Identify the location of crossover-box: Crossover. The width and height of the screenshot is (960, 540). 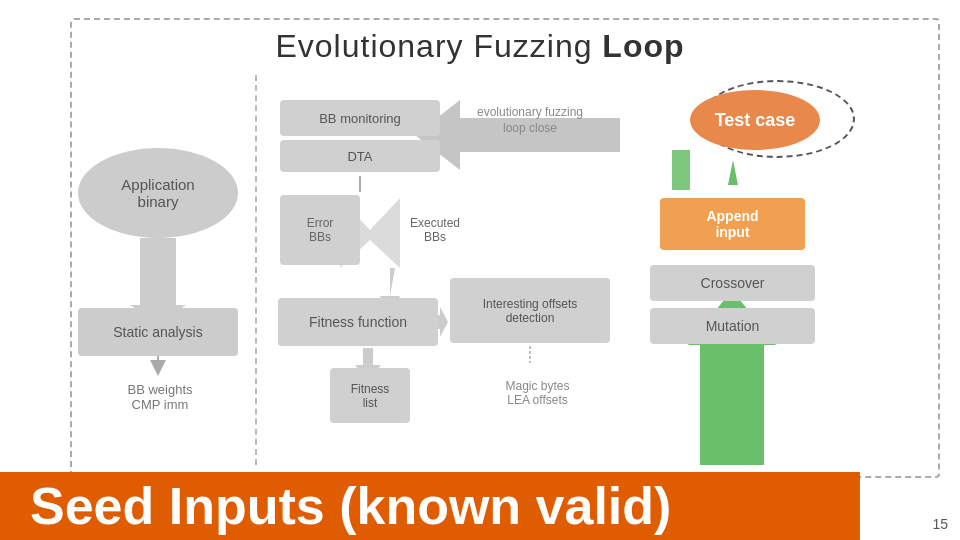
(732, 283).